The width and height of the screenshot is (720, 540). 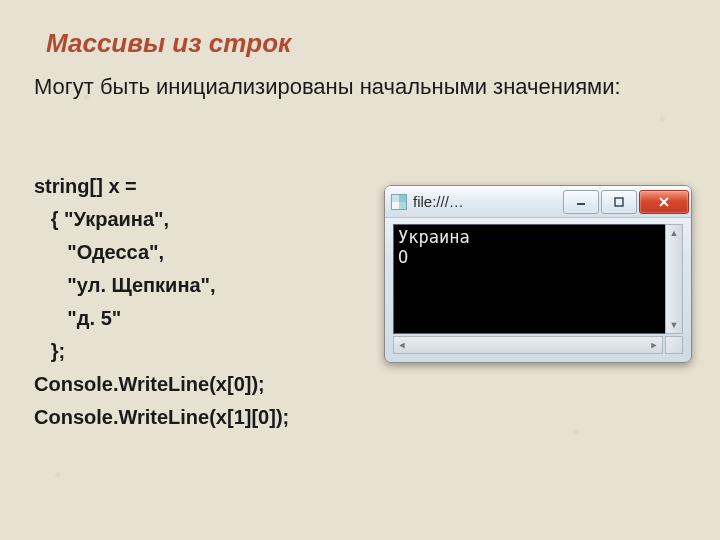 What do you see at coordinates (581, 202) in the screenshot?
I see `minimize-button` at bounding box center [581, 202].